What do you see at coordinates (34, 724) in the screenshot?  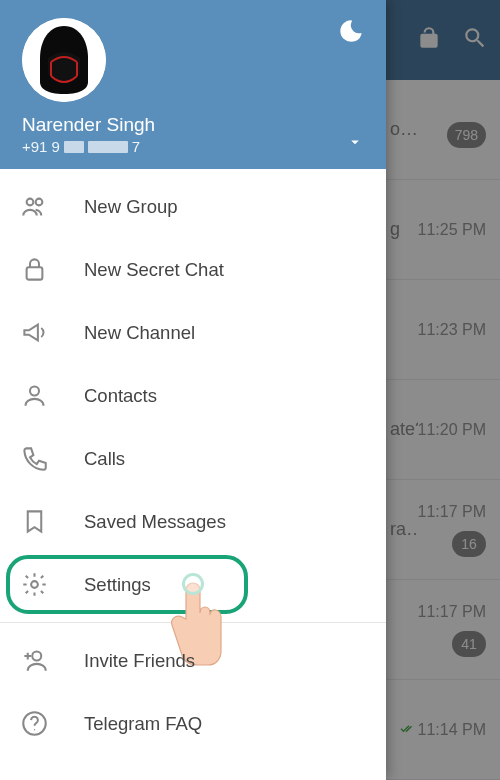 I see `help-icon` at bounding box center [34, 724].